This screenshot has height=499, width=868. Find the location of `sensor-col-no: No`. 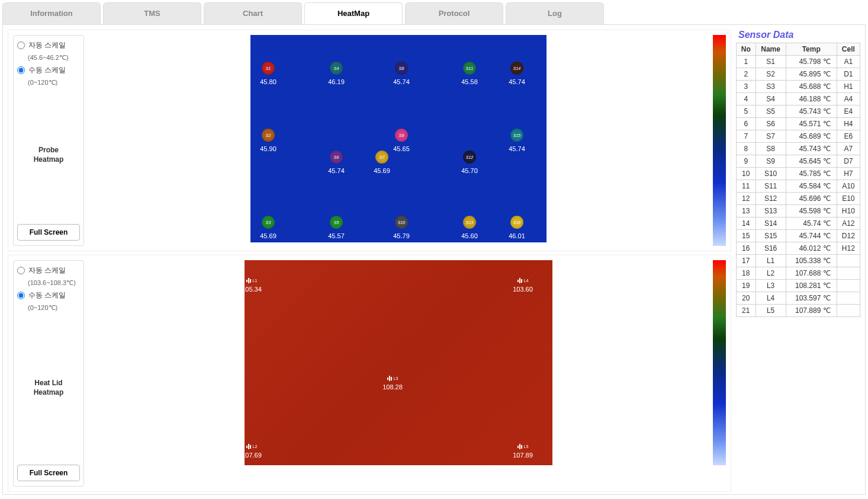

sensor-col-no: No is located at coordinates (746, 50).